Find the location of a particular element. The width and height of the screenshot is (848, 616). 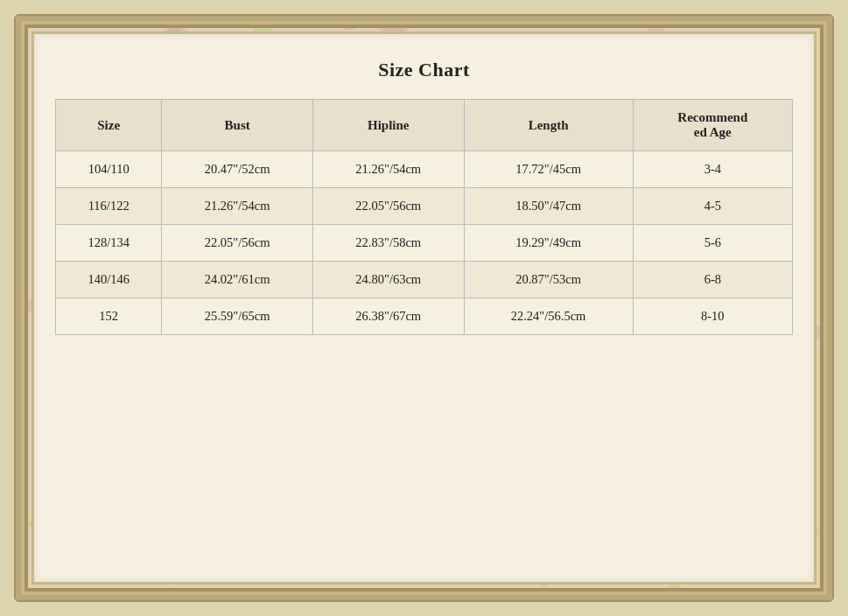

cell-size: 152 is located at coordinates (109, 317).